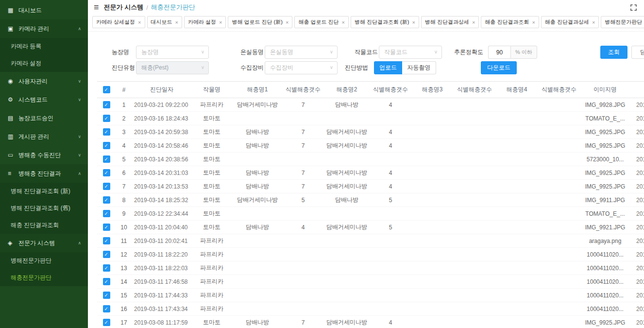 The width and height of the screenshot is (644, 328). I want to click on sidebar-item: 시스템코드, so click(44, 100).